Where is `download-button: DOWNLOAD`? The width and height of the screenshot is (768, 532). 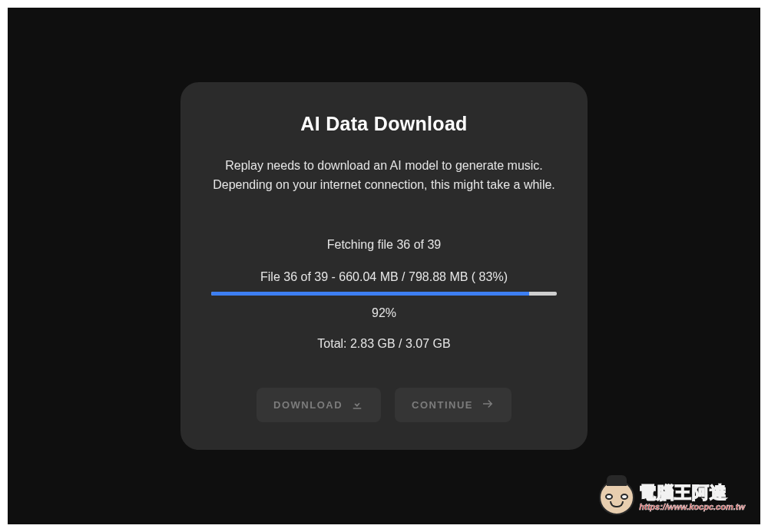
download-button: DOWNLOAD is located at coordinates (319, 405).